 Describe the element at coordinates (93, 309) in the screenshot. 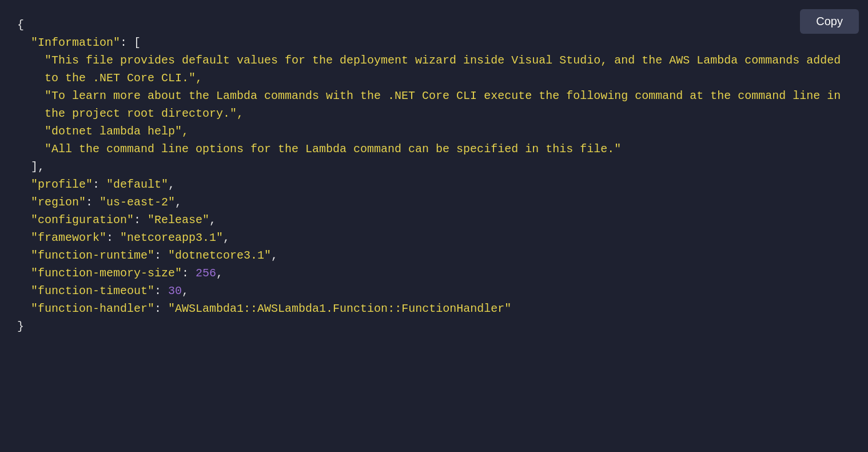

I see `function-handler-key: "function-handler"` at that location.